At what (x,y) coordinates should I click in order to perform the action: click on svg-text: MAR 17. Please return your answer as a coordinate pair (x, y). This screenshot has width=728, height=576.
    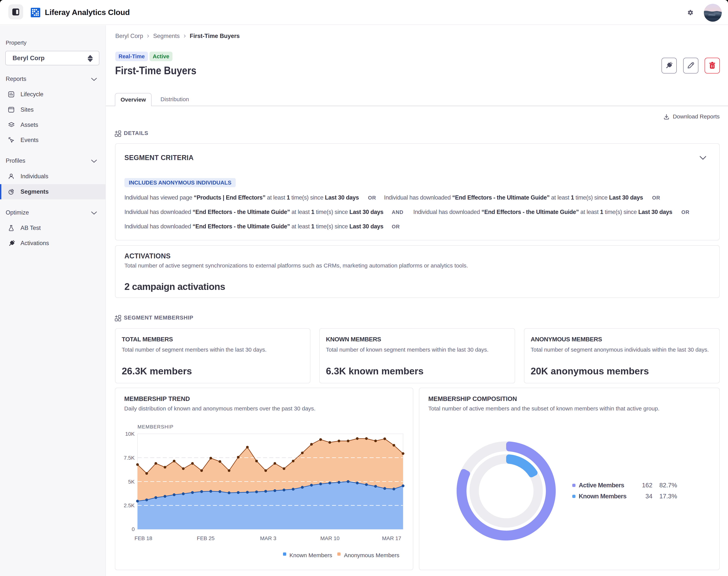
    Looking at the image, I should click on (391, 538).